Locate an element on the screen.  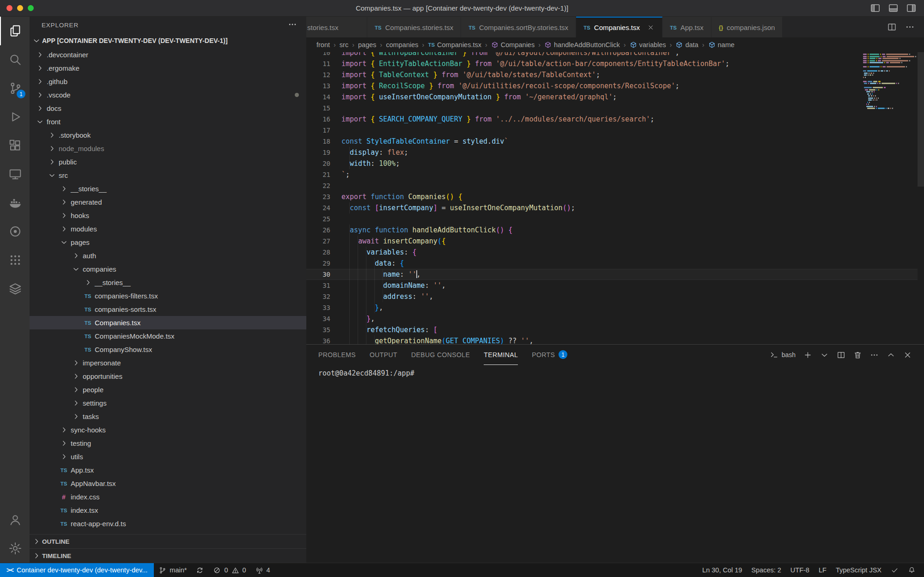
activity-source-control: 1 is located at coordinates (15, 88).